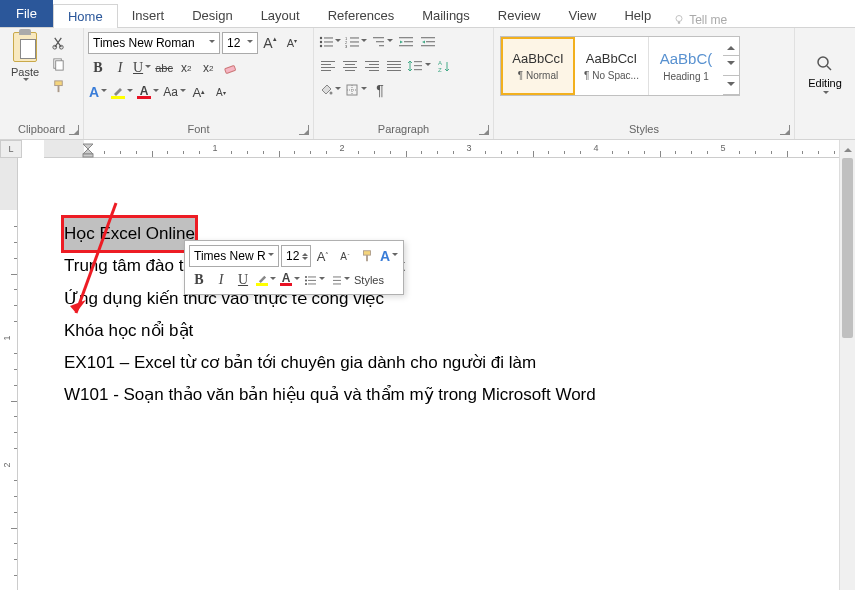  Describe the element at coordinates (86, 16) in the screenshot. I see `tab-home: Home` at that location.